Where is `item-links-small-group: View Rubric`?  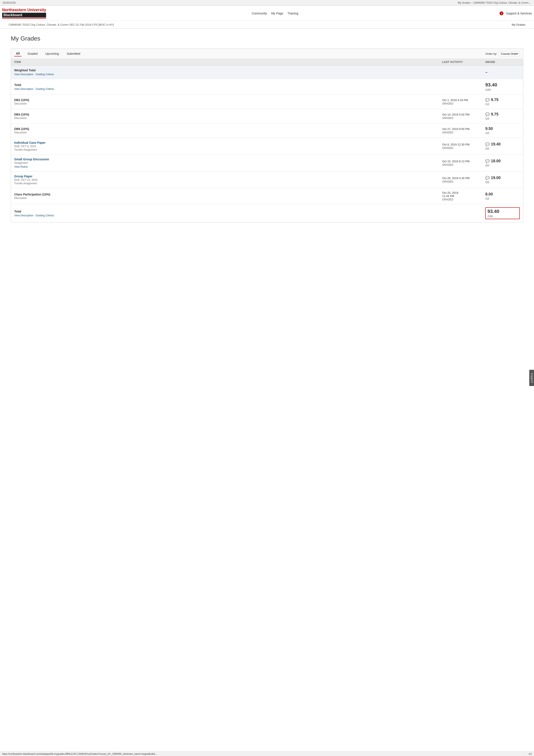
item-links-small-group: View Rubric is located at coordinates (228, 167).